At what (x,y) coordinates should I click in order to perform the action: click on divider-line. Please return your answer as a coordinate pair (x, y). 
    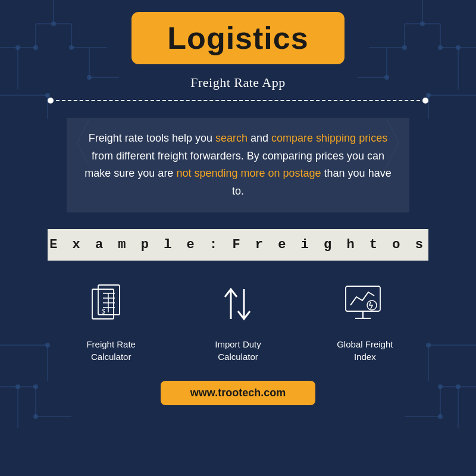
    Looking at the image, I should click on (238, 101).